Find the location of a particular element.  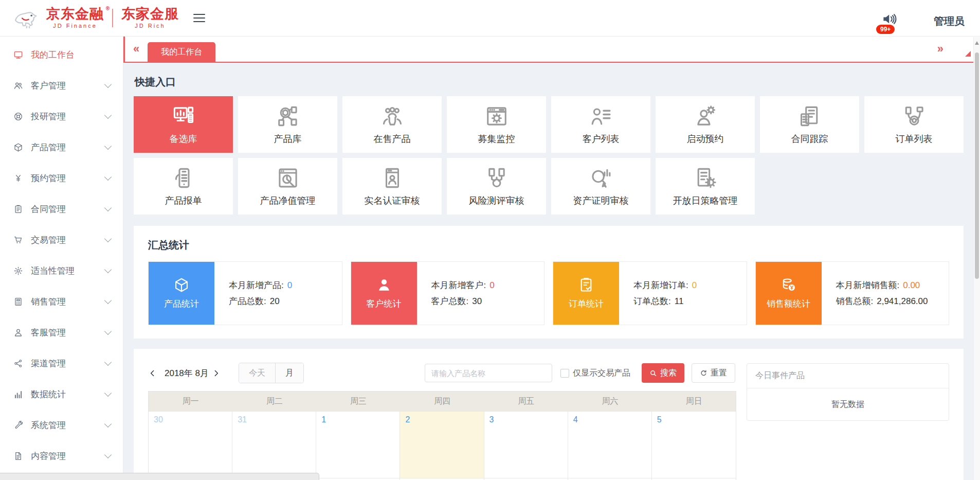

sidebar-item-6: 合同管理 is located at coordinates (62, 209).